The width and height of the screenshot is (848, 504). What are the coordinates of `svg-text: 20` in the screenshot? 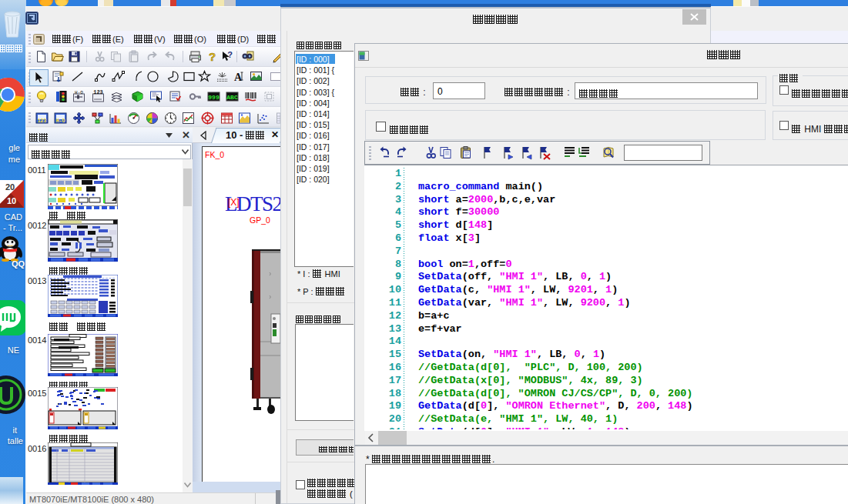 It's located at (10, 187).